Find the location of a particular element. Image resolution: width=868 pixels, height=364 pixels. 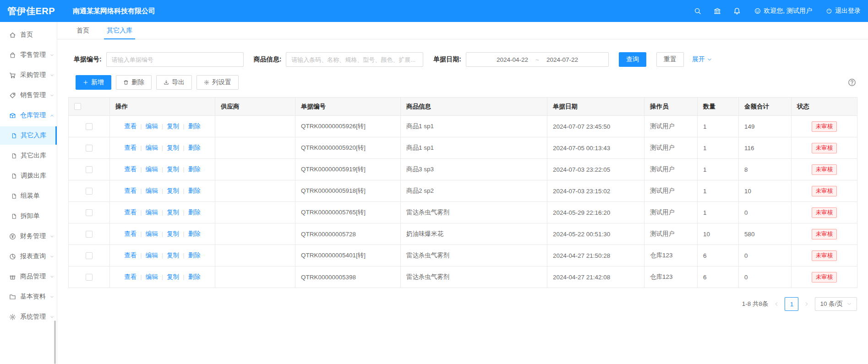

sidebar-item-warehouse: 仓库管理 is located at coordinates (28, 115).